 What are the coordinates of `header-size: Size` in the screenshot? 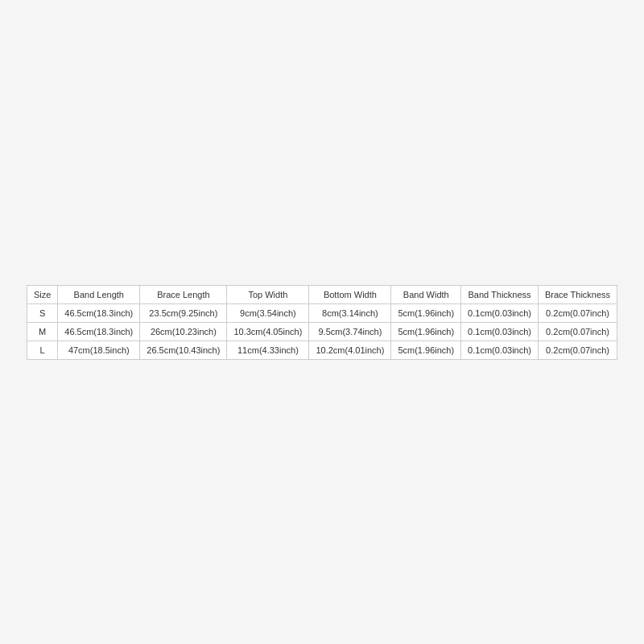 It's located at (42, 295).